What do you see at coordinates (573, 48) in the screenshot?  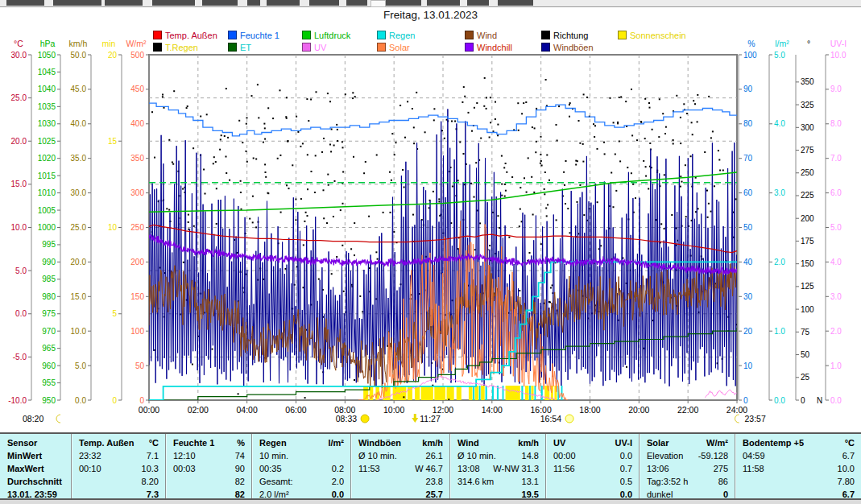 I see `legend-label: Windböen` at bounding box center [573, 48].